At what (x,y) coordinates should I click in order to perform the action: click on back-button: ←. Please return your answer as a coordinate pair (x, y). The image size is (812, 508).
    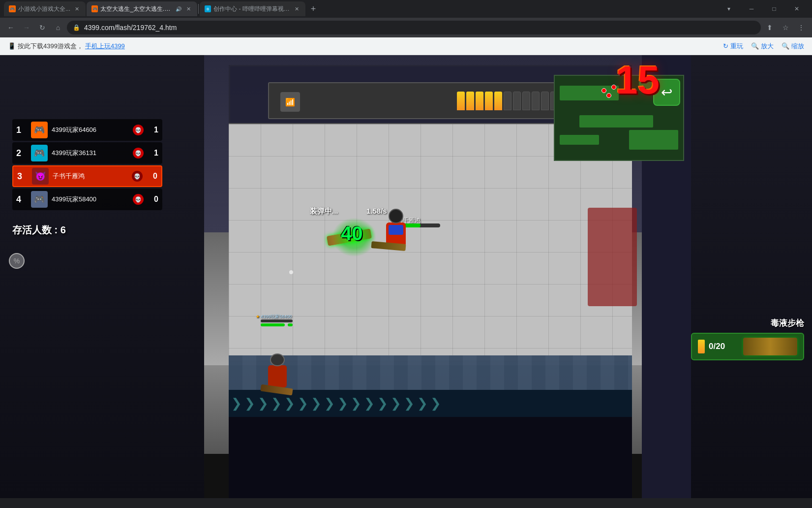
    Looking at the image, I should click on (11, 28).